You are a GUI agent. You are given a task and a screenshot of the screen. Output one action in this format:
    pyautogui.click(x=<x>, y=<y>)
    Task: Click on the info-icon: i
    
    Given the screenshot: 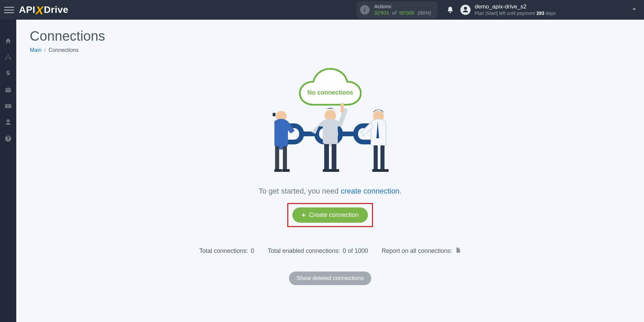 What is the action you would take?
    pyautogui.click(x=365, y=10)
    